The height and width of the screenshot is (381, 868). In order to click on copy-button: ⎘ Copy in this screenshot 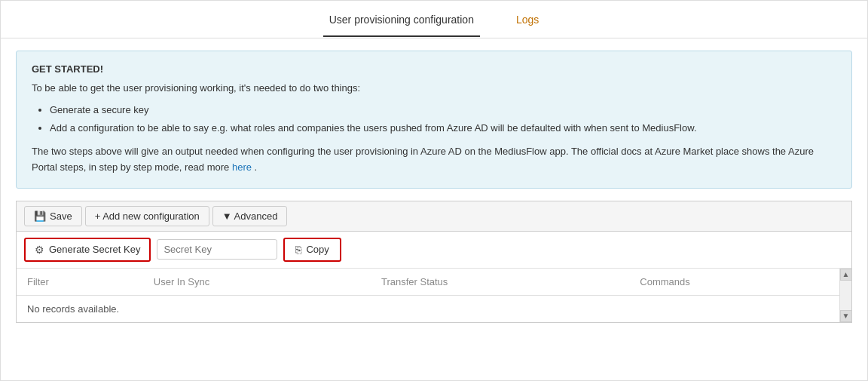, I will do `click(312, 250)`.